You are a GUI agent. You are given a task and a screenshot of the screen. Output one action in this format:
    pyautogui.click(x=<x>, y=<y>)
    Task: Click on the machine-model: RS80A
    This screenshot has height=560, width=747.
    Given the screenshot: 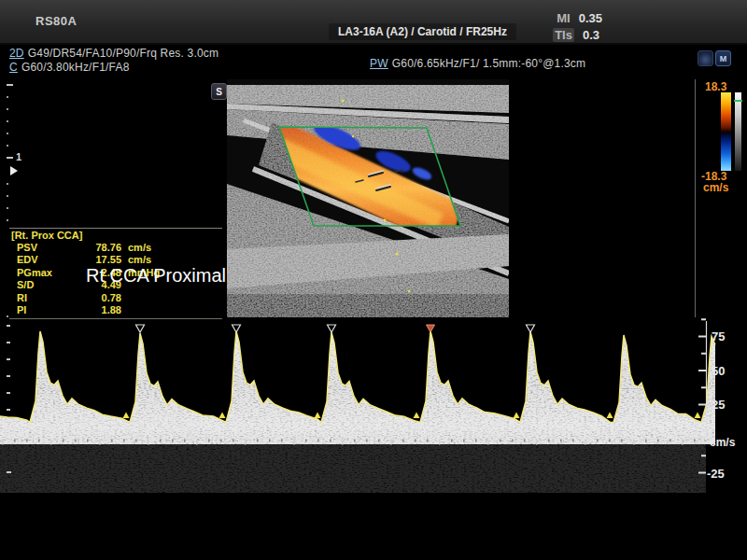 What is the action you would take?
    pyautogui.click(x=56, y=21)
    